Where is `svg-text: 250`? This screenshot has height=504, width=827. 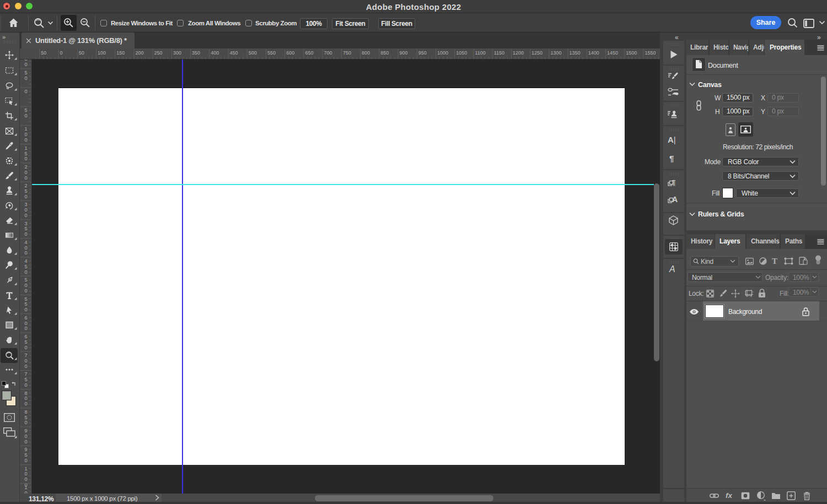
svg-text: 250 is located at coordinates (159, 53).